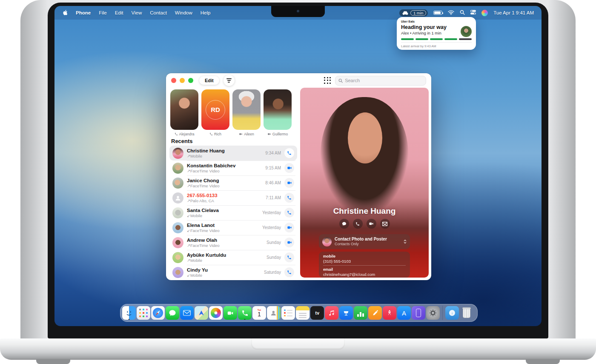 Image resolution: width=596 pixels, height=364 pixels. I want to click on menu-item-phone: Phone, so click(83, 13).